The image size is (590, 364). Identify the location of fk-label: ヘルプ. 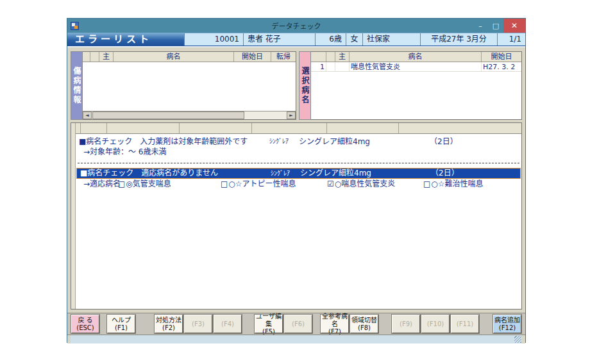
(121, 320).